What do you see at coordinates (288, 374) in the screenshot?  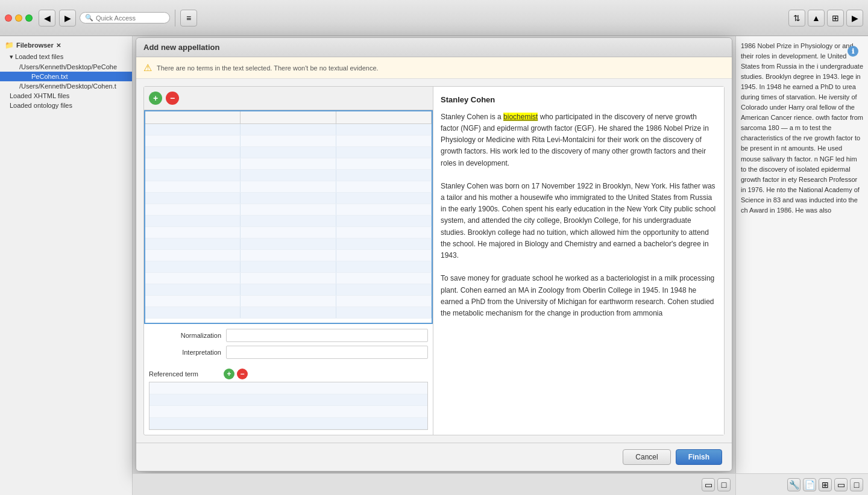 I see `ref-term-header: Referenced term + −` at bounding box center [288, 374].